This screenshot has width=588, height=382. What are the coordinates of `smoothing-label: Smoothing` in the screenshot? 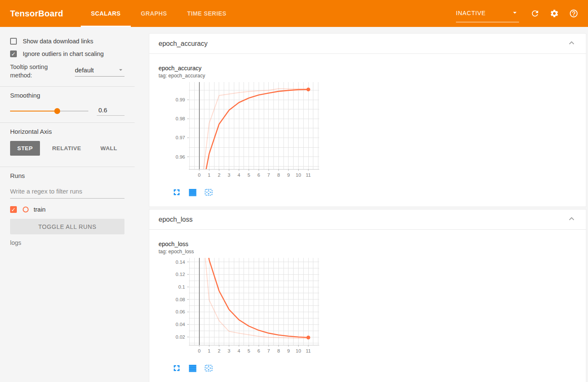 It's located at (67, 95).